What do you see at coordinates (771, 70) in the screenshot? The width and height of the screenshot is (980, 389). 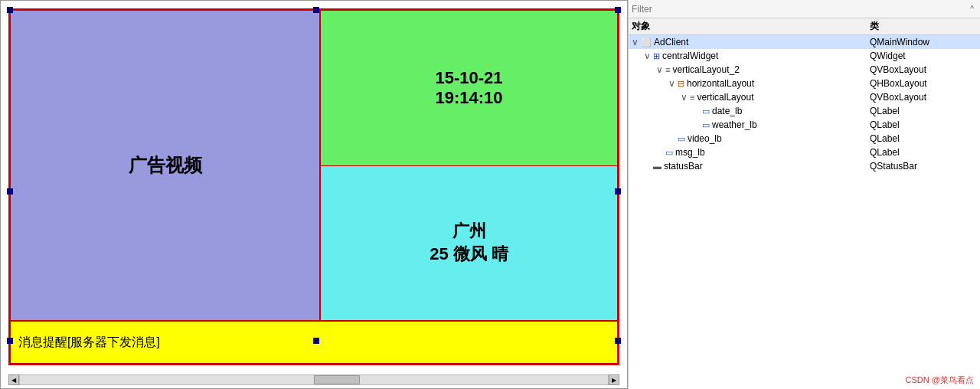 I see `tree-obj-name: verticalLayout_2` at bounding box center [771, 70].